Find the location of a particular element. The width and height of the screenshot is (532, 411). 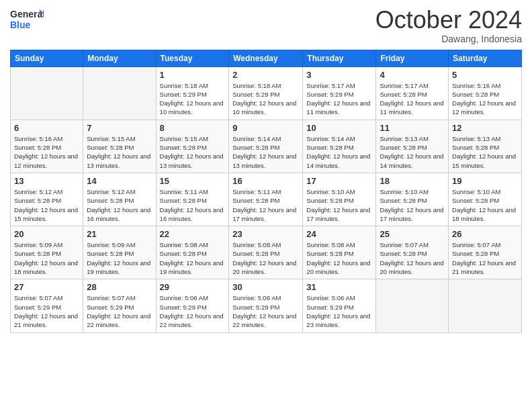

day-number: 24 is located at coordinates (339, 234).